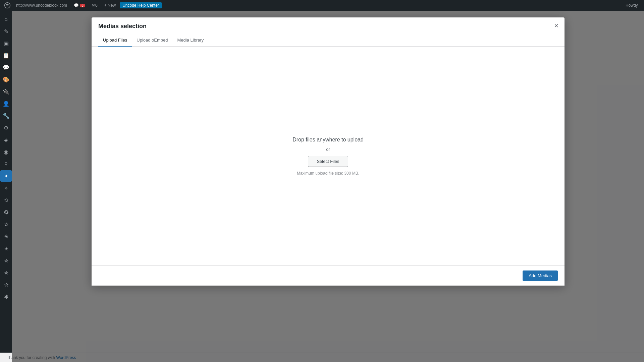 The image size is (644, 362). Describe the element at coordinates (6, 260) in the screenshot. I see `sidebar-icon-custom11: ✮` at that location.